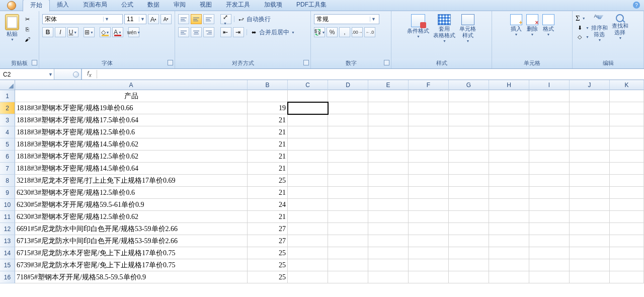 Image resolution: width=644 pixels, height=297 pixels. Describe the element at coordinates (627, 193) in the screenshot. I see `cell-K9` at that location.